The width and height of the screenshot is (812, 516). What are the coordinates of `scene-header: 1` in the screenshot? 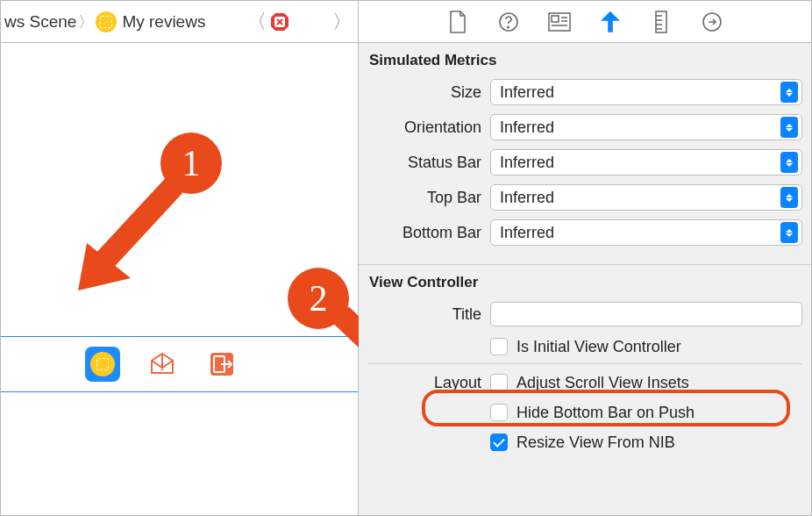 It's located at (179, 364).